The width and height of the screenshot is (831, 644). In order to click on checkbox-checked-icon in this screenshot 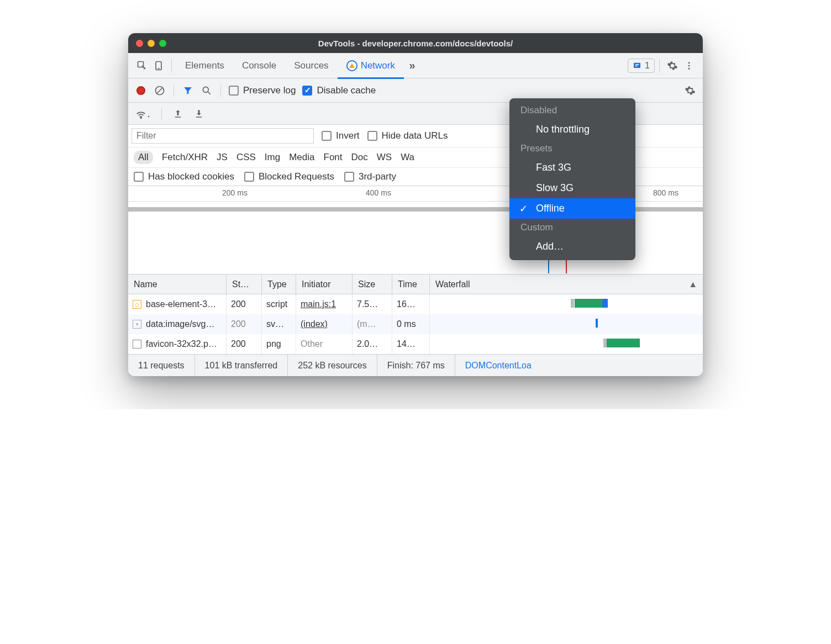, I will do `click(307, 91)`.